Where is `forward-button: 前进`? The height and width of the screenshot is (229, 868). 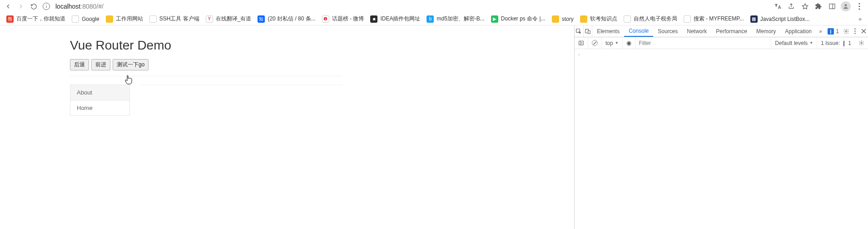
forward-button: 前进 is located at coordinates (101, 65).